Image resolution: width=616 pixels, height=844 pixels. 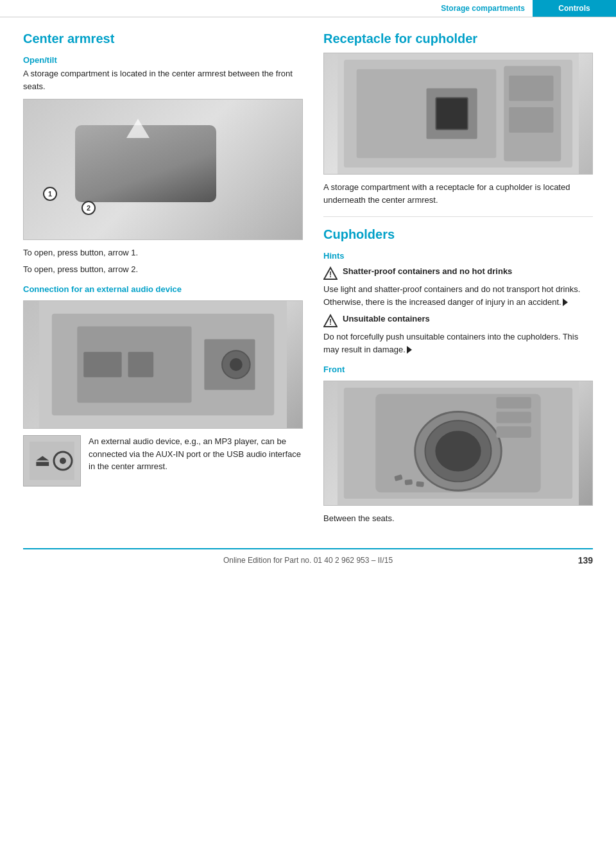 I want to click on open-tilt-text: A storage compartment is located in the …, so click(x=163, y=80).